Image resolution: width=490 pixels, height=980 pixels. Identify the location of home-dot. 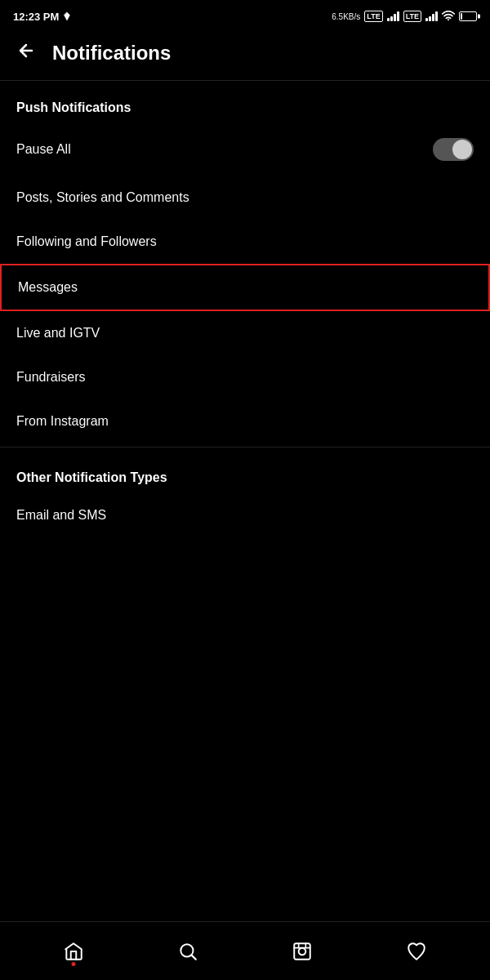
(74, 964).